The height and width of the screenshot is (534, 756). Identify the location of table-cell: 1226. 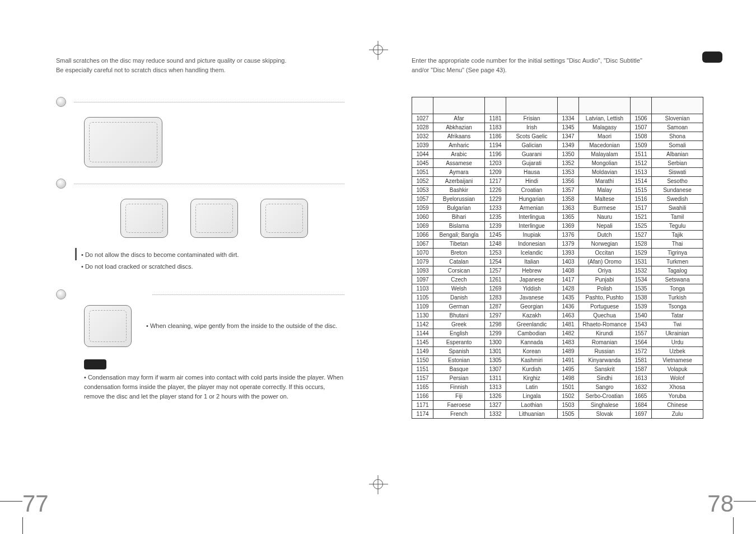
(496, 190).